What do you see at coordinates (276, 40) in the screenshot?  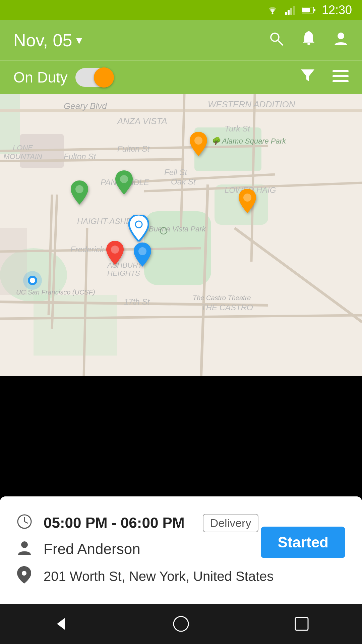 I see `search-icon` at bounding box center [276, 40].